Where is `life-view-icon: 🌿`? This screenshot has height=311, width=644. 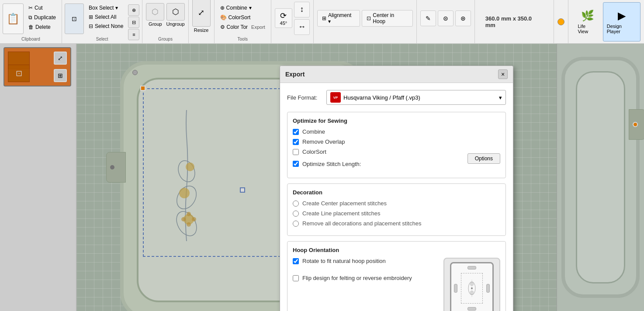
life-view-icon: 🌿 is located at coordinates (588, 16).